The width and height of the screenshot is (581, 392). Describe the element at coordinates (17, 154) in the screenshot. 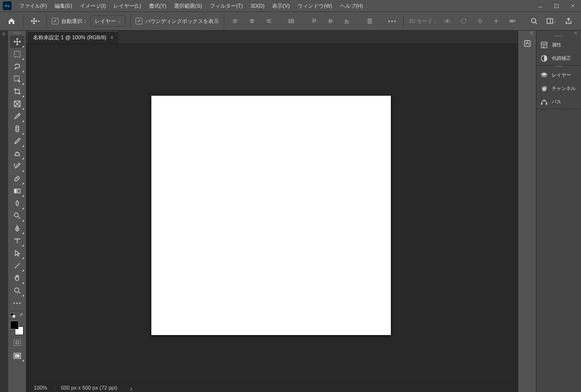

I see `clone-stamp-tool` at that location.